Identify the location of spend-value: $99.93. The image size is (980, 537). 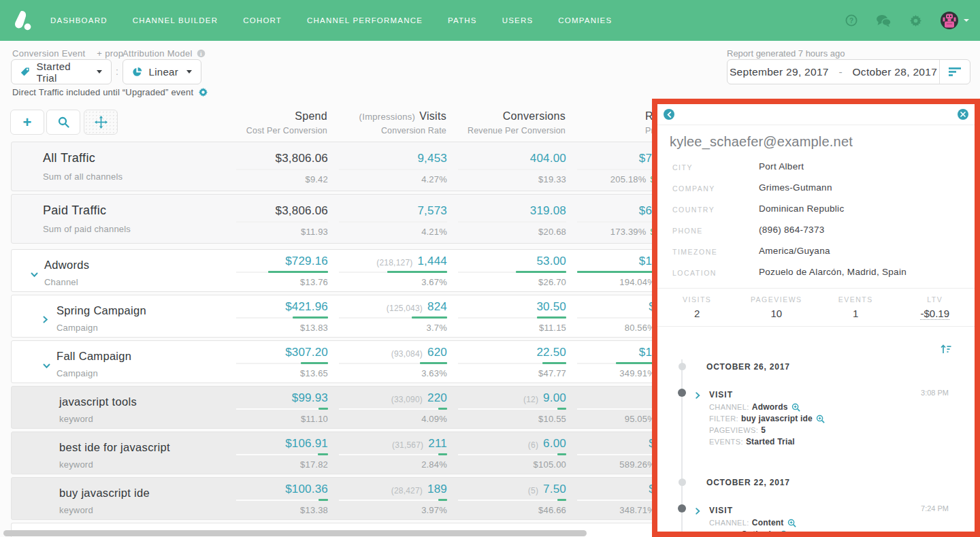
(310, 398).